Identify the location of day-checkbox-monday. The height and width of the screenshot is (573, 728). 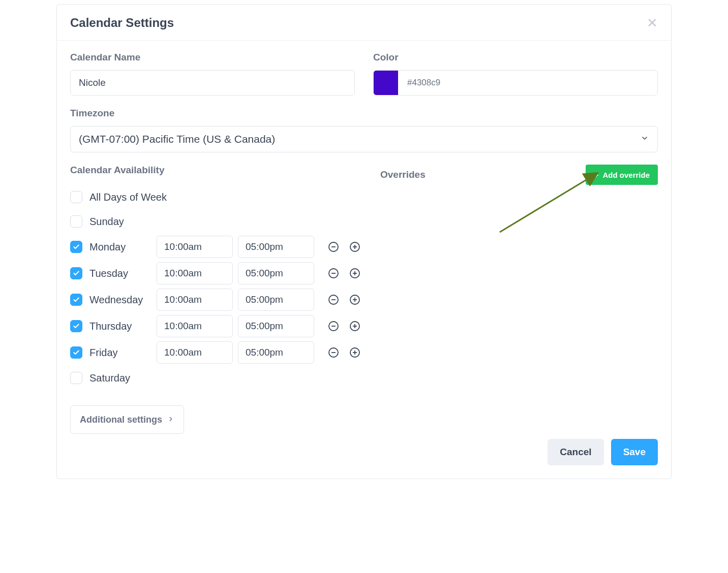
(76, 247).